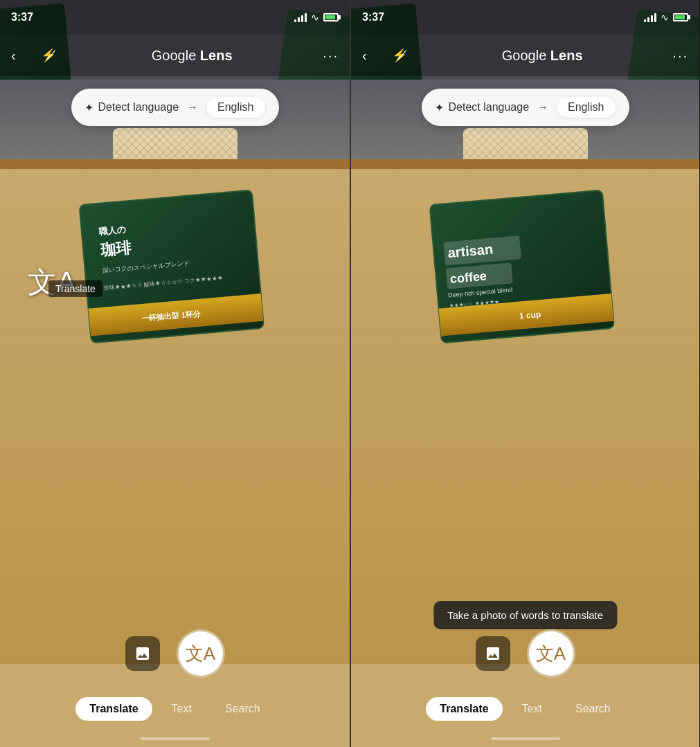 The height and width of the screenshot is (747, 700). What do you see at coordinates (648, 19) in the screenshot?
I see `signal-bar-r2` at bounding box center [648, 19].